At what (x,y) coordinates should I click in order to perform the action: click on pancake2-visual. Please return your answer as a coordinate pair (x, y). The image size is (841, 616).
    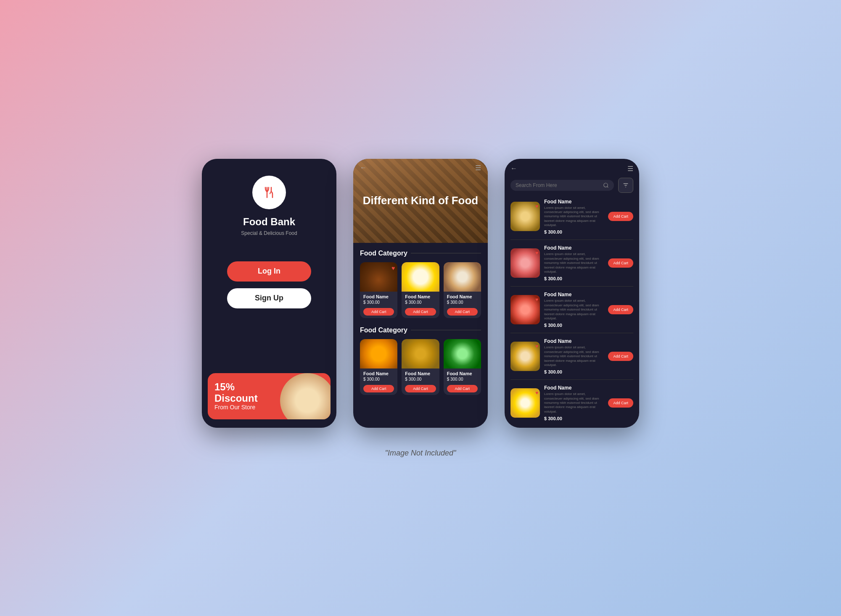
    Looking at the image, I should click on (420, 354).